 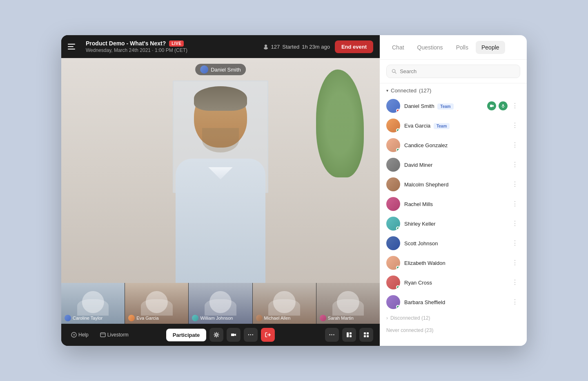 I want to click on person-row: Scott Johnson ⋮, so click(x=453, y=243).